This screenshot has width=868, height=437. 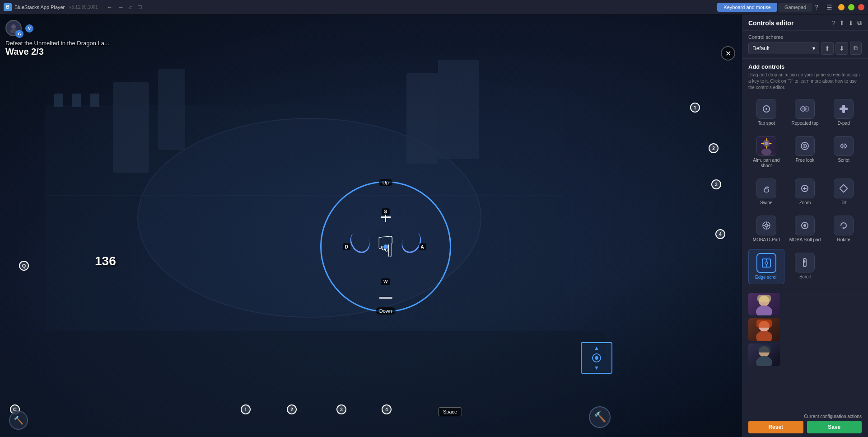 I want to click on bottom-badge-4: 4, so click(x=387, y=409).